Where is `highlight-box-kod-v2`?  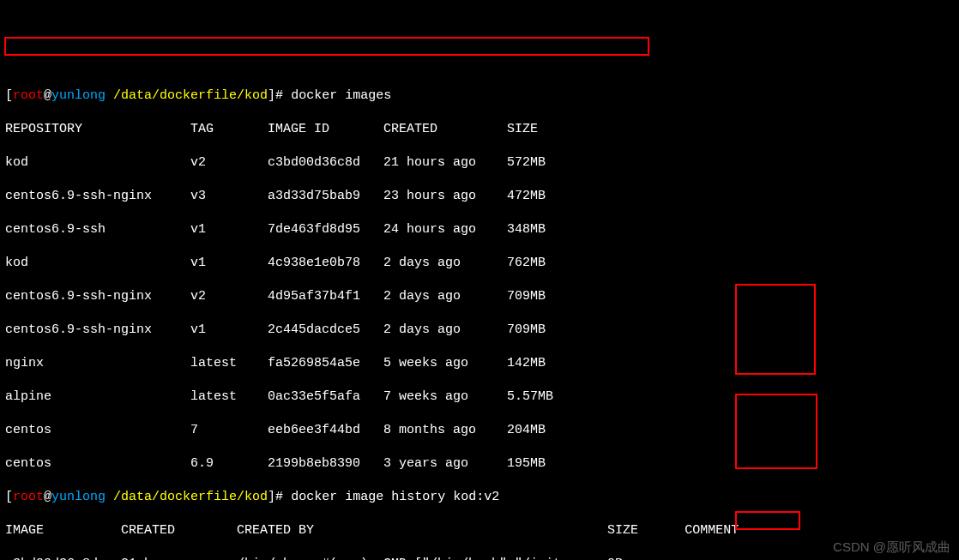 highlight-box-kod-v2 is located at coordinates (327, 46).